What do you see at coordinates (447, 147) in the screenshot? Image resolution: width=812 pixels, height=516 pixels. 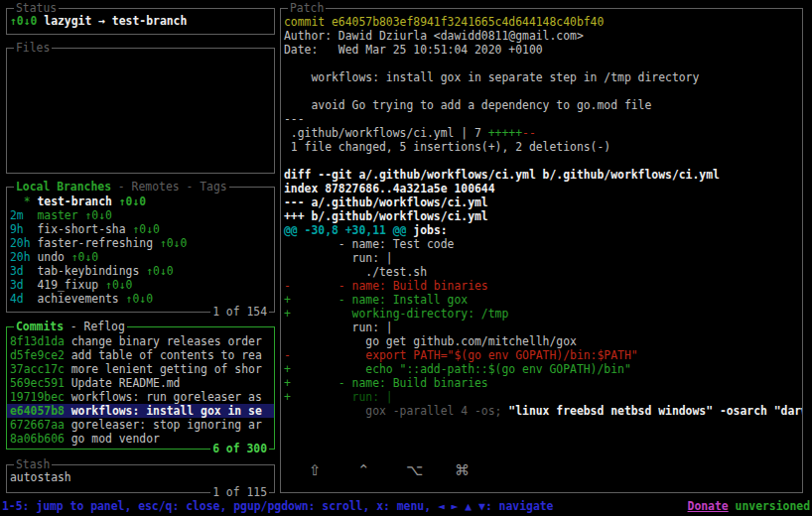 I see `text-segment: 1 file changed, 5 insertions(+), 2 delet…` at bounding box center [447, 147].